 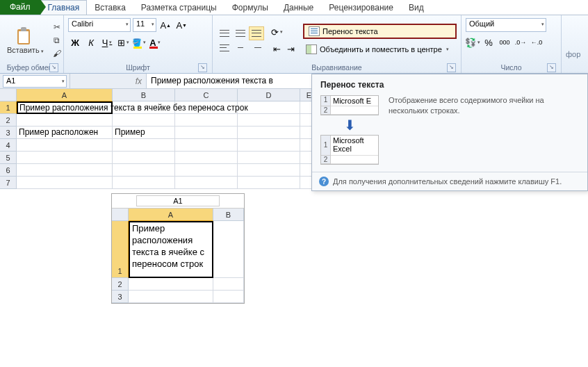 I want to click on align-right-button, so click(x=256, y=48).